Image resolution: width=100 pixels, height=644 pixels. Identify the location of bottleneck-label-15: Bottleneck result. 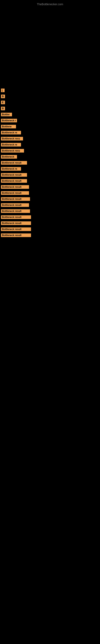
(14, 181).